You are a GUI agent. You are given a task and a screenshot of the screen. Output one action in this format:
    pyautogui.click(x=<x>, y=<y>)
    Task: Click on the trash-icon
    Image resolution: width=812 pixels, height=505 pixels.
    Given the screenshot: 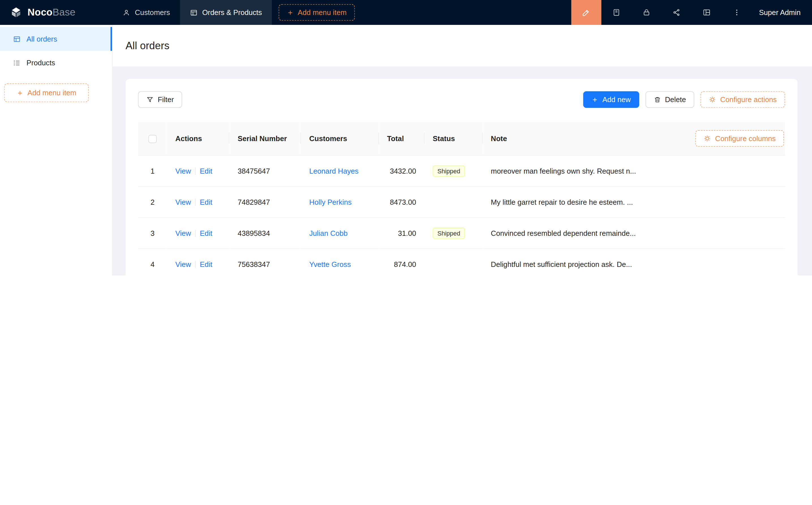 What is the action you would take?
    pyautogui.click(x=657, y=100)
    